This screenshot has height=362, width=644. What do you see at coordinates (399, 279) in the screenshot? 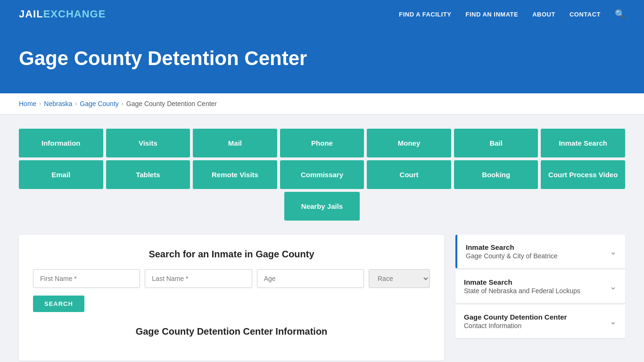
I see `race-select: Race White Black Hispanic Asian Other` at bounding box center [399, 279].